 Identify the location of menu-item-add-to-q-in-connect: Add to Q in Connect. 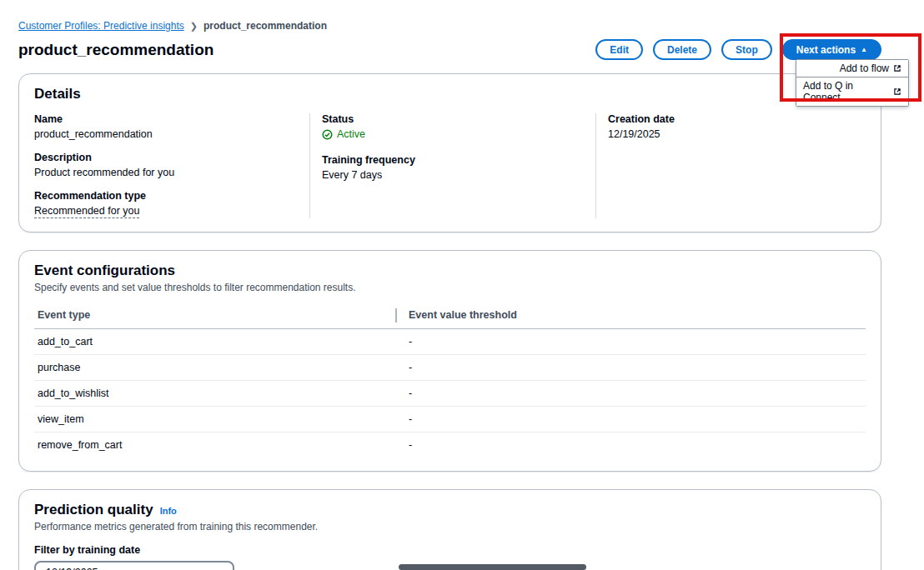
(852, 92).